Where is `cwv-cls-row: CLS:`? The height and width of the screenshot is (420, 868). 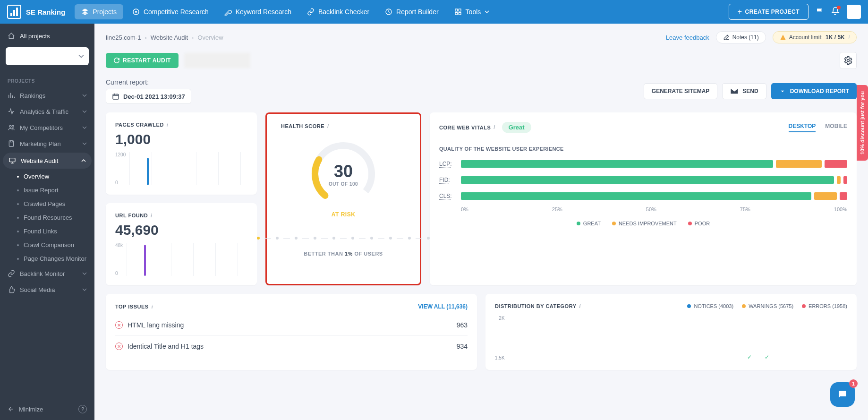 cwv-cls-row: CLS: is located at coordinates (643, 196).